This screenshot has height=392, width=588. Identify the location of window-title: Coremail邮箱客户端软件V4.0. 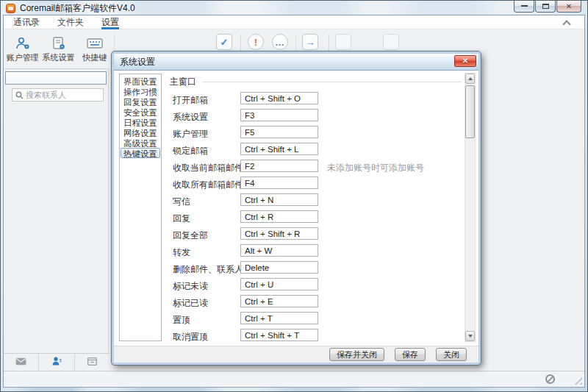
(78, 9).